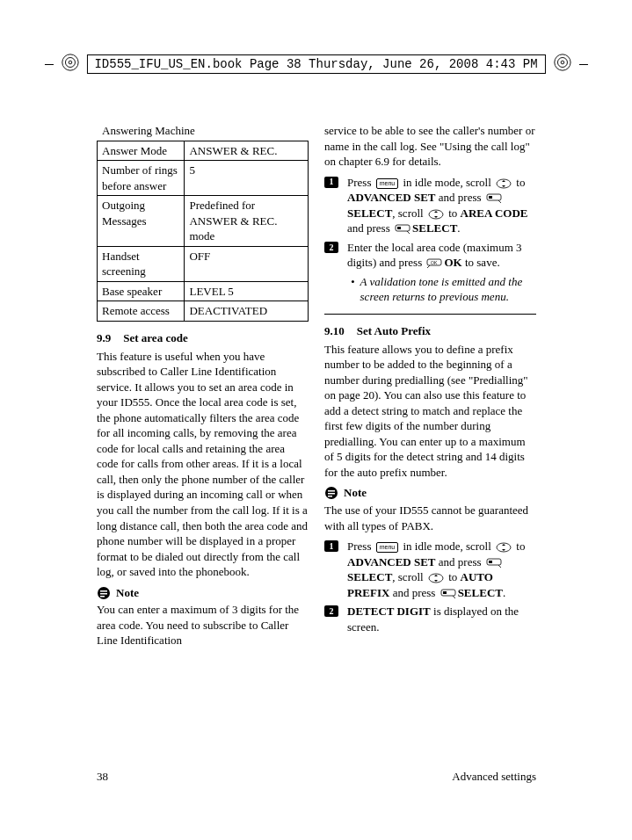 The height and width of the screenshot is (840, 632). What do you see at coordinates (246, 292) in the screenshot?
I see `cell-val: LEVEL 5` at bounding box center [246, 292].